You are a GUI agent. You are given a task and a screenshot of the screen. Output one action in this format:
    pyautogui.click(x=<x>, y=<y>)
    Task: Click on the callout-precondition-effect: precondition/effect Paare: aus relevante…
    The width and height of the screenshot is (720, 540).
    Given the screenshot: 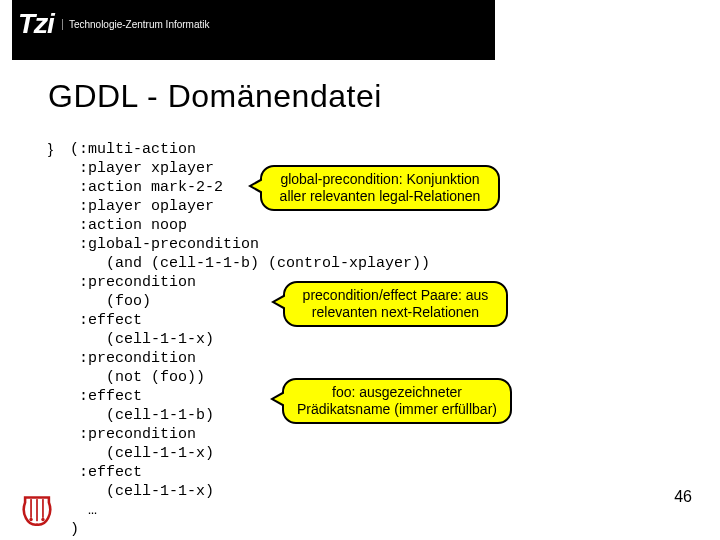 What is the action you would take?
    pyautogui.click(x=396, y=304)
    